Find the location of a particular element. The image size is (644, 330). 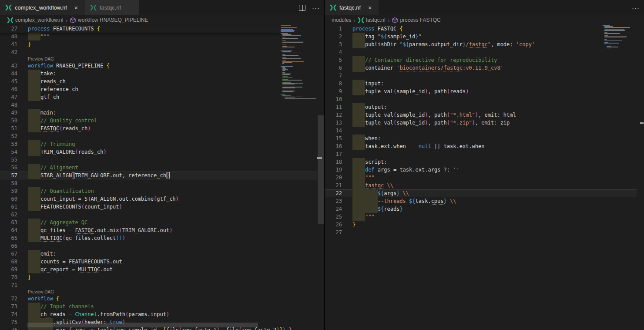

token: params.input is located at coordinates (147, 314).